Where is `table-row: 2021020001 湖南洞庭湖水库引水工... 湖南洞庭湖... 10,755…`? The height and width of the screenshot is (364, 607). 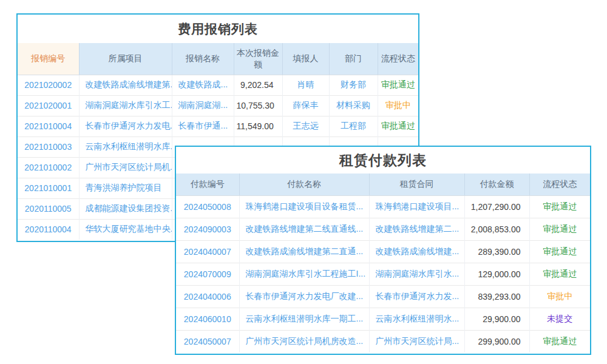
table-row: 2021020001 湖南洞庭湖水库引水工... 湖南洞庭湖... 10,755… is located at coordinates (218, 106).